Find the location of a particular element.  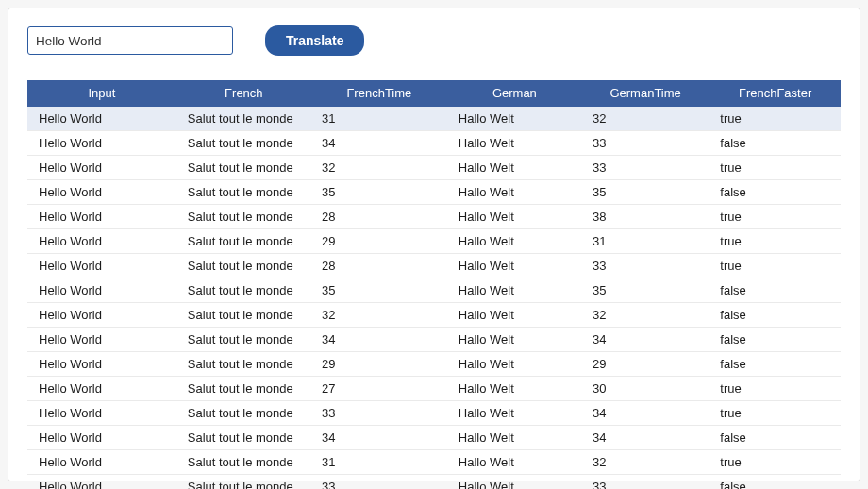

column-header: Input is located at coordinates (102, 93).